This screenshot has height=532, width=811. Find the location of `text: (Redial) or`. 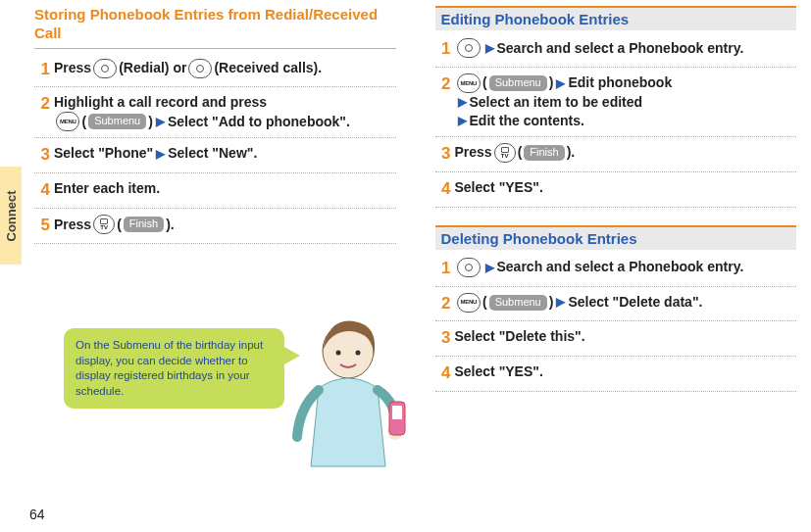

text: (Redial) or is located at coordinates (153, 69).